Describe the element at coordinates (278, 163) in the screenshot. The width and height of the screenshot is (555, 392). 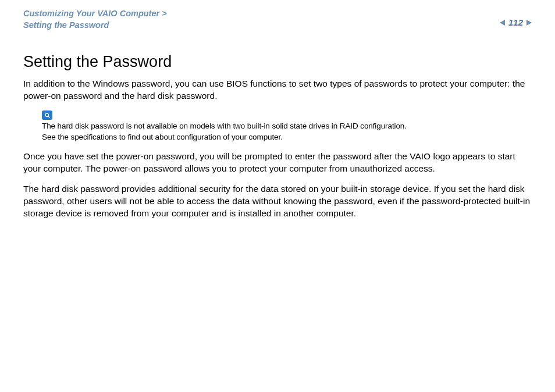
I see `paragraph-2: Once you have set the power-on password,…` at that location.